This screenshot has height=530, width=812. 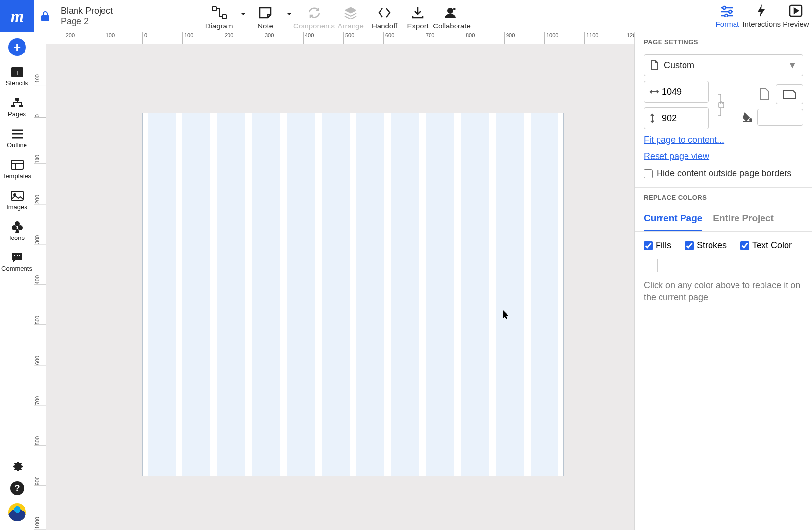 What do you see at coordinates (724, 41) in the screenshot?
I see `page-settings-heading: PAGE SETTINGS` at bounding box center [724, 41].